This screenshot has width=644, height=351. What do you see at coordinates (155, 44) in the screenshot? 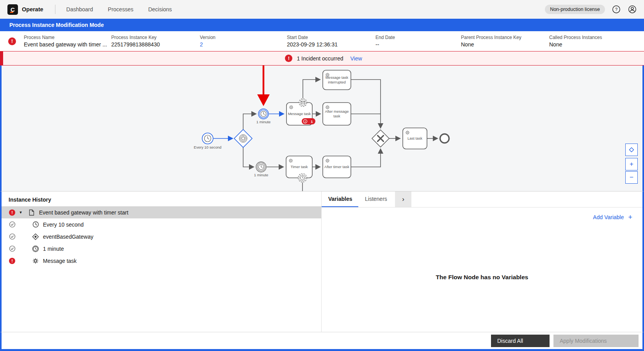
I see `field-value: 2251799813888430` at bounding box center [155, 44].